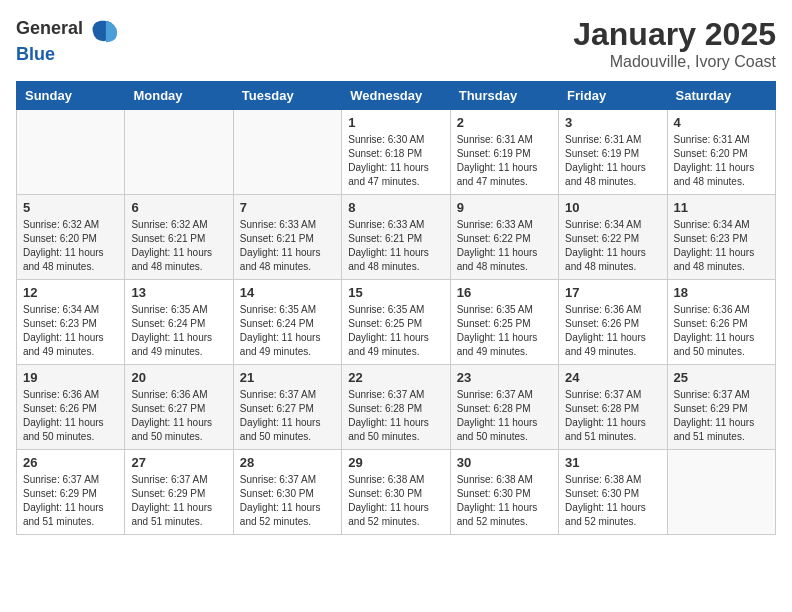  I want to click on calendar-cell: 2Sunrise: 6:31 AM Sunset: 6:19 PM Daylig…, so click(504, 152).